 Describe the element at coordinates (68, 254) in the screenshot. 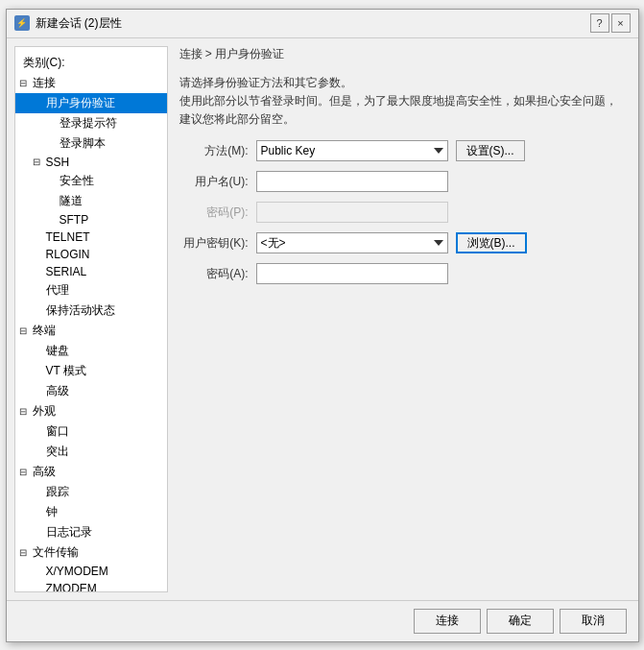

I see `tree-label-rlogin: RLOGIN` at that location.